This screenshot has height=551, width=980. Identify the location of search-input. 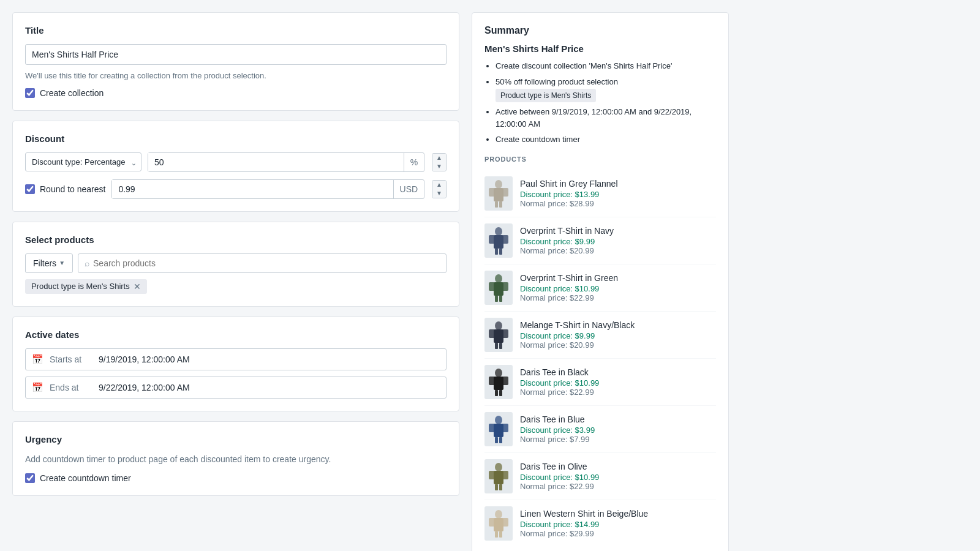
(266, 263).